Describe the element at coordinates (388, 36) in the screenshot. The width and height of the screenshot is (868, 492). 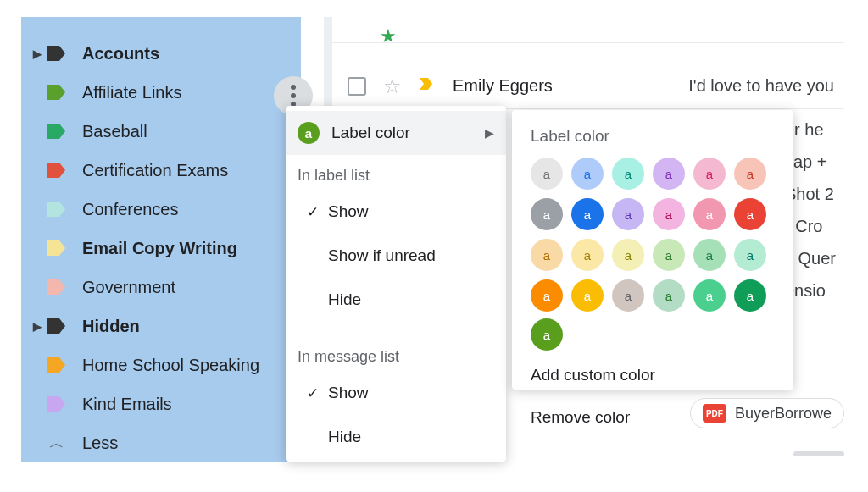
I see `starred-indicator-icon: ★` at that location.